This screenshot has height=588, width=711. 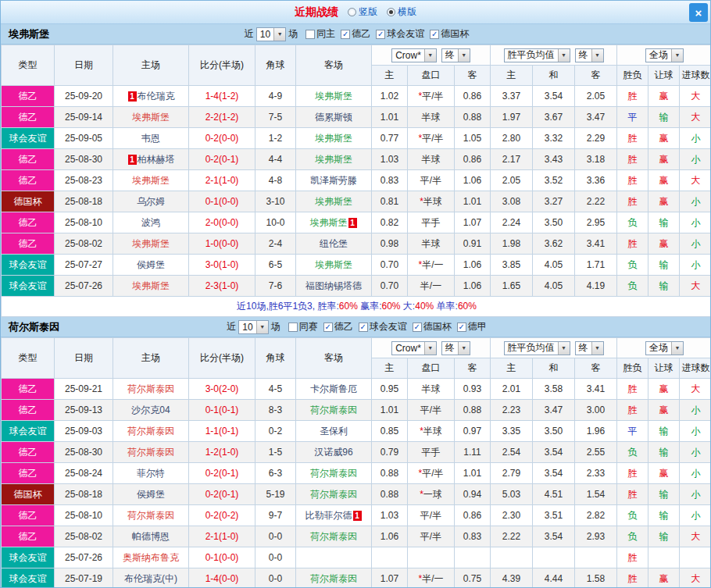 What do you see at coordinates (334, 431) in the screenshot?
I see `team-link: 圣保利` at bounding box center [334, 431].